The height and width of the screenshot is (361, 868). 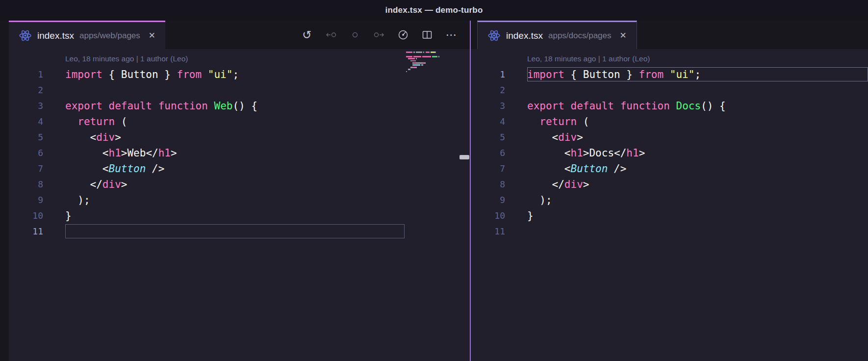 What do you see at coordinates (669, 122) in the screenshot?
I see `code-line: 4 return (` at bounding box center [669, 122].